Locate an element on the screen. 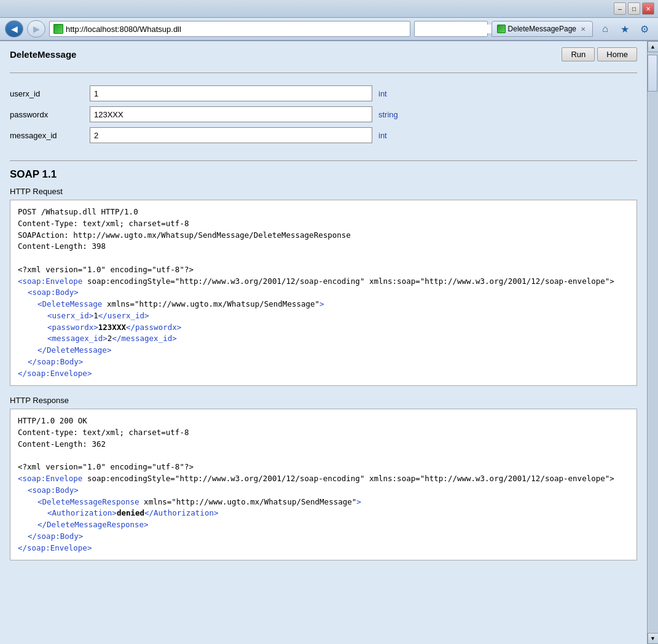 This screenshot has height=644, width=658. response-line-2: Content-type: text/xml; charset=utf-8 is located at coordinates (323, 433).